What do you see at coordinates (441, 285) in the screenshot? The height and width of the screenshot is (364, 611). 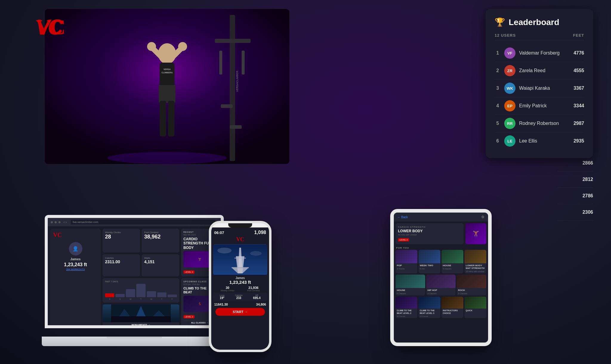 I see `genre-hiphop: HIP HOP 4 Classes` at bounding box center [441, 285].